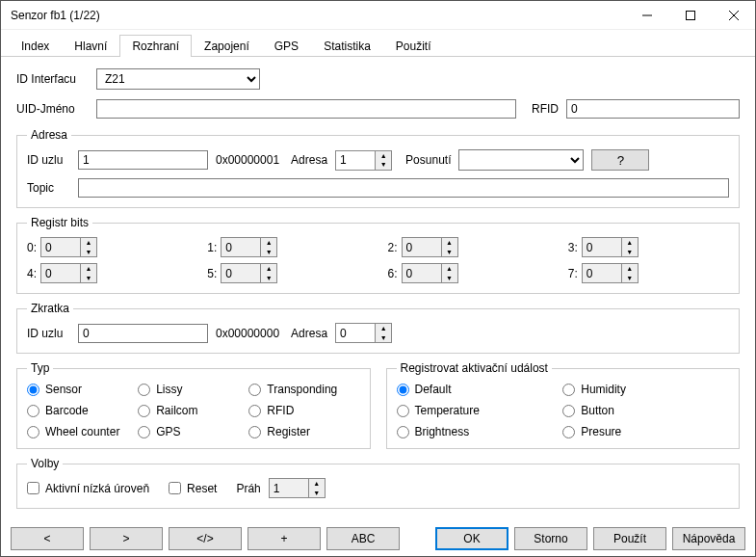  Describe the element at coordinates (602, 247) in the screenshot. I see `regbit-3-input` at that location.